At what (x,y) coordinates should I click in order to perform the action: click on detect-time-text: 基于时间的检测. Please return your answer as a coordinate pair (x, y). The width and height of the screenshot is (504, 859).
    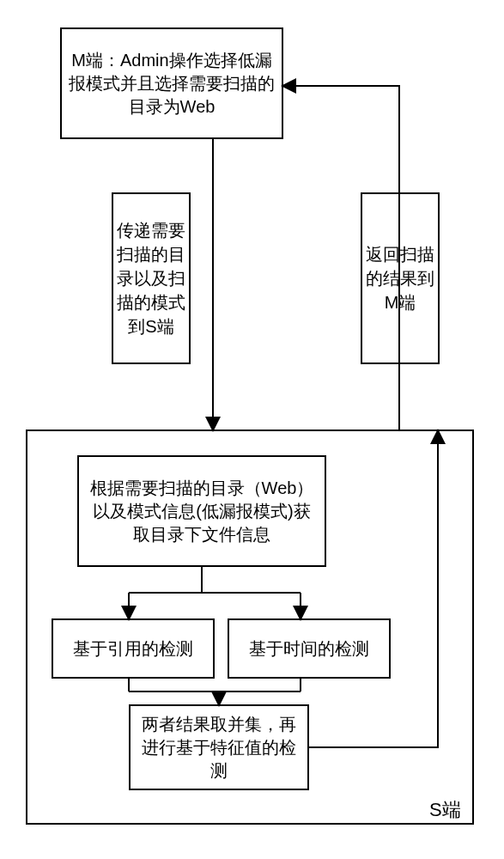
    Looking at the image, I should click on (309, 649).